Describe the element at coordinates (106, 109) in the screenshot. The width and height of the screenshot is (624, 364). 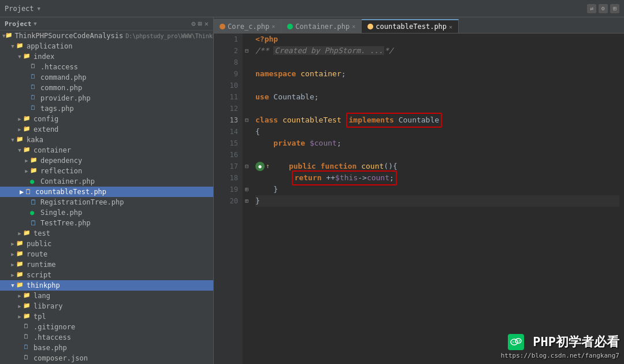
I see `tree-item-tags: 🗒 tags.php` at that location.